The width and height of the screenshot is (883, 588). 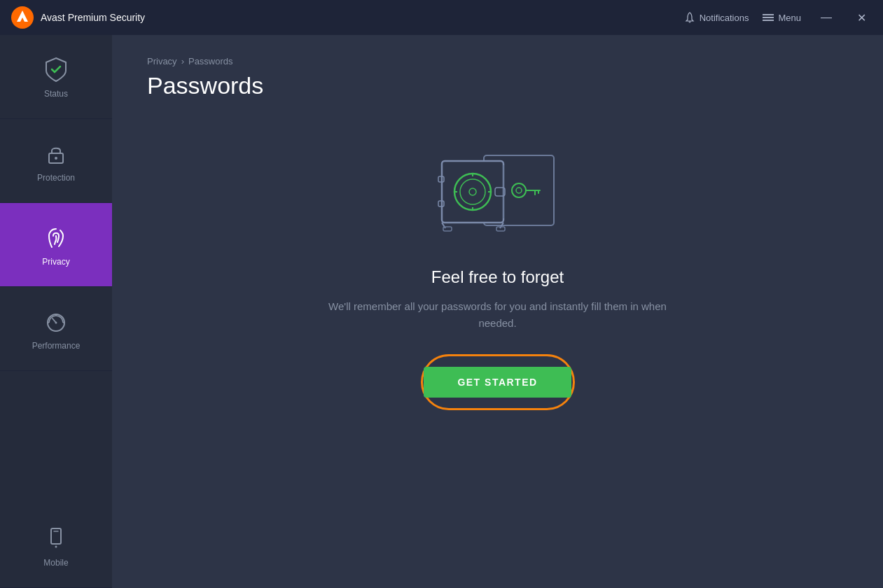 I want to click on menu-button: Menu, so click(x=781, y=18).